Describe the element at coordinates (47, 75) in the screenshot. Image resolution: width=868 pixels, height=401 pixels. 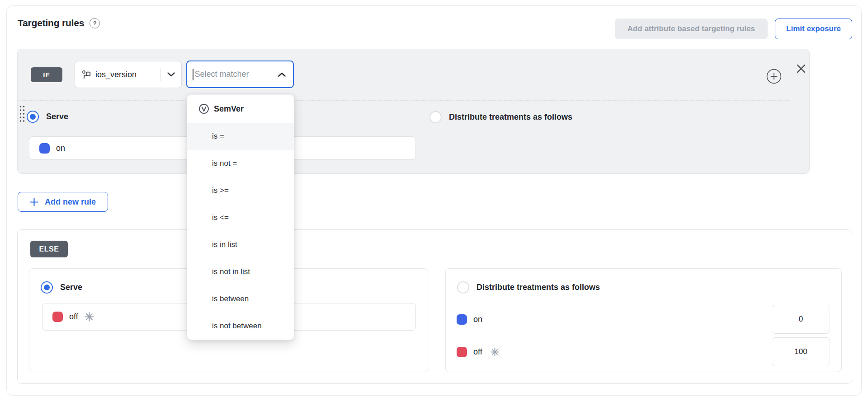
I see `if-badge: IF` at that location.